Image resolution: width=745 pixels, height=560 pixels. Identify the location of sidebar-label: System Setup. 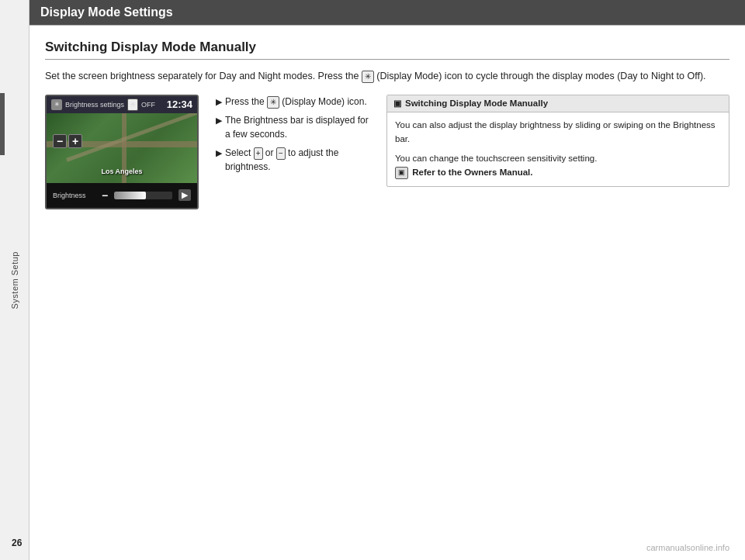
(15, 280).